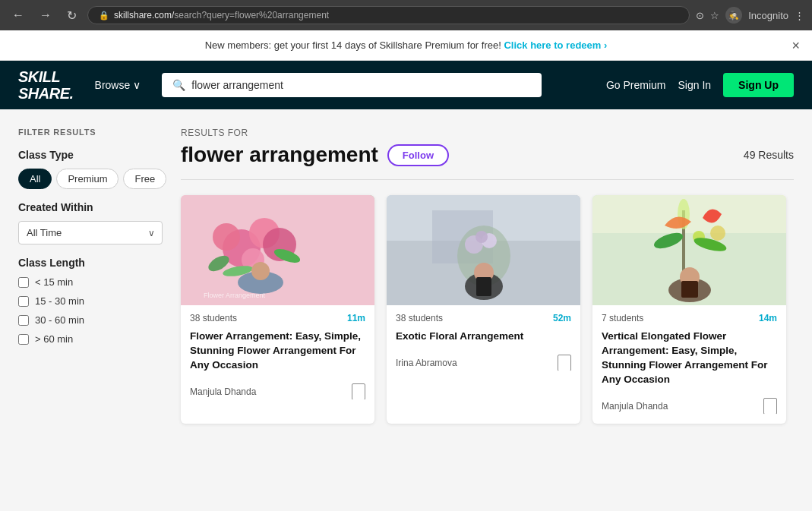 Image resolution: width=812 pixels, height=511 pixels. Describe the element at coordinates (483, 339) in the screenshot. I see `card-title-2: Exotic Floral Arrangement` at that location.